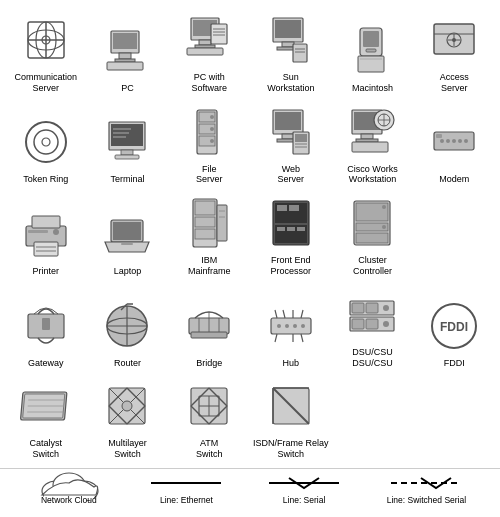 The image size is (500, 517). I want to click on item-ibm-mainframe: IBM Mainframe, so click(209, 235).